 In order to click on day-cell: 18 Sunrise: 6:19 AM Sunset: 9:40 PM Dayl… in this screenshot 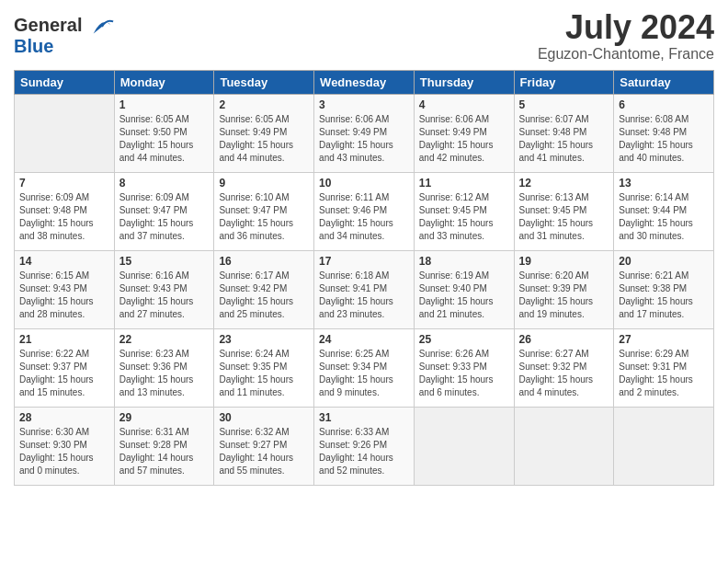, I will do `click(463, 289)`.